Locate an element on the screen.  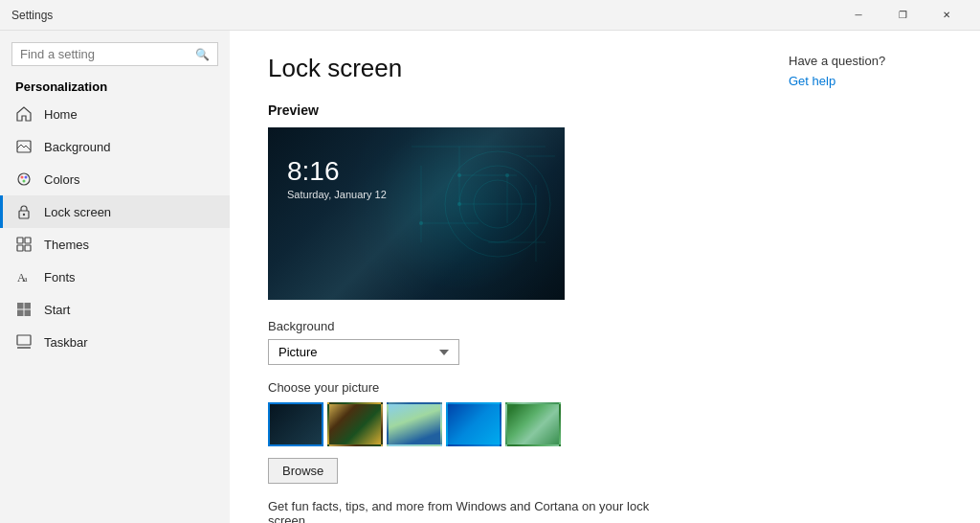
fonts-icon: A a is located at coordinates (24, 277).